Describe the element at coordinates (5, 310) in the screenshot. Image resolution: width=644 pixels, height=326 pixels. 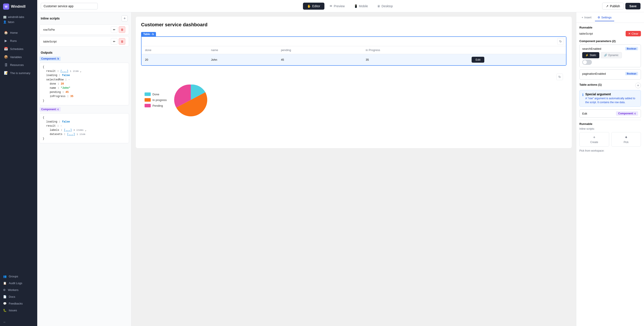
I see `issues-icon: 🐛` at that location.